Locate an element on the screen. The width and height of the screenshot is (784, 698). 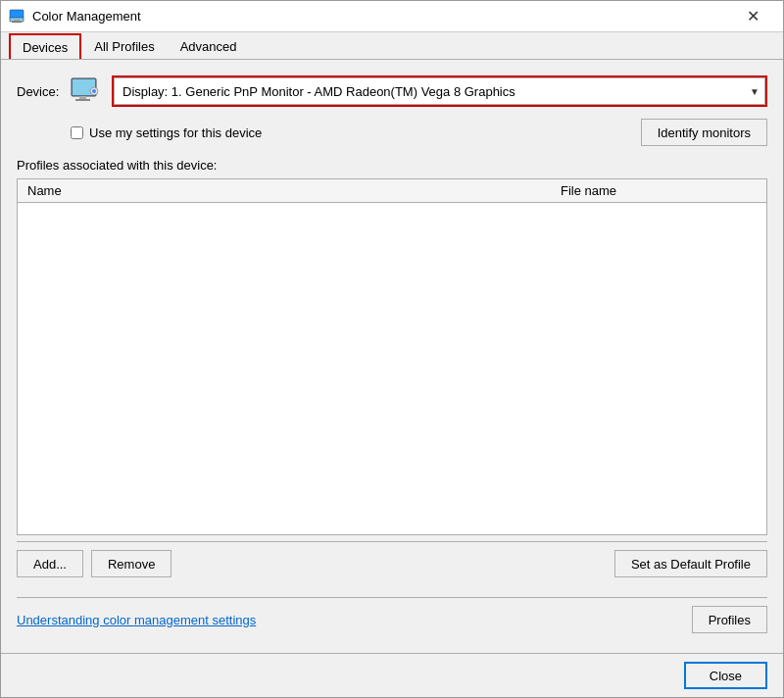
table-header-name: Name is located at coordinates (284, 190).